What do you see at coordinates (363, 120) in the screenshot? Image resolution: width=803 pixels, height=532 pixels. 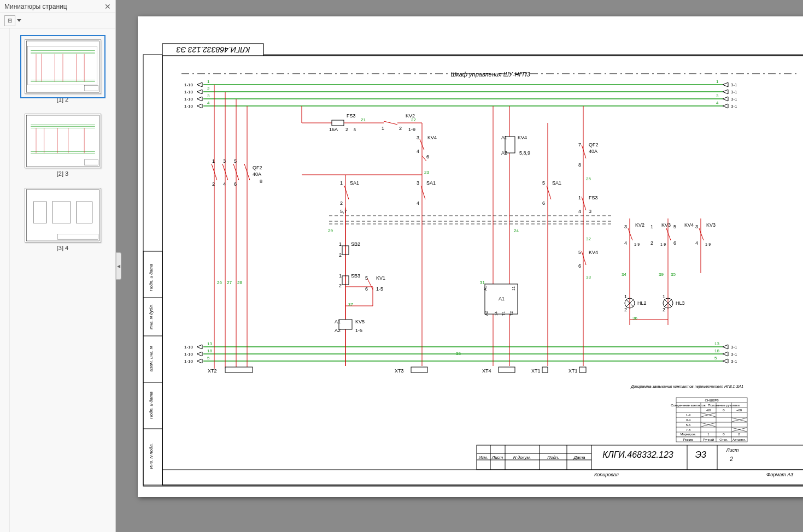 I see `svg-text: 21` at bounding box center [363, 120].